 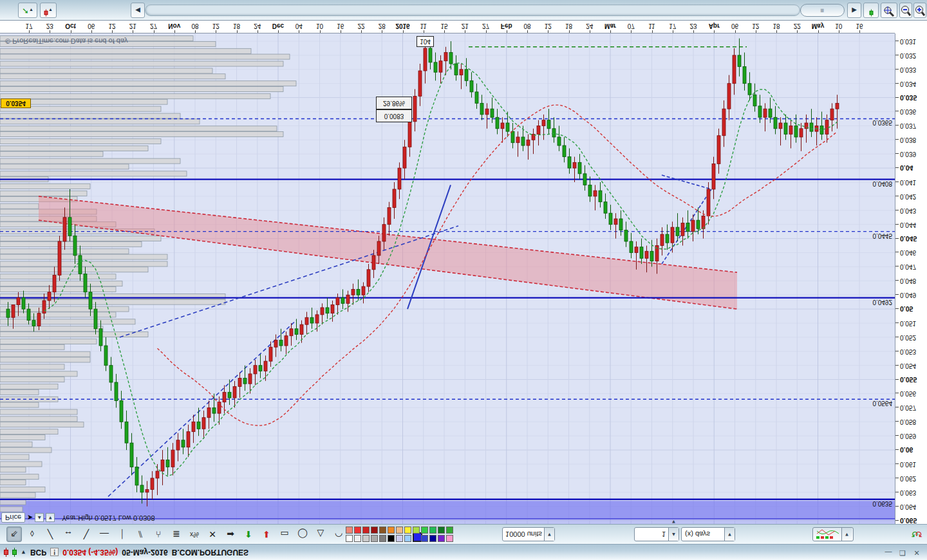 I want to click on spinner-up-down-icon: ▲▼, so click(x=673, y=534).